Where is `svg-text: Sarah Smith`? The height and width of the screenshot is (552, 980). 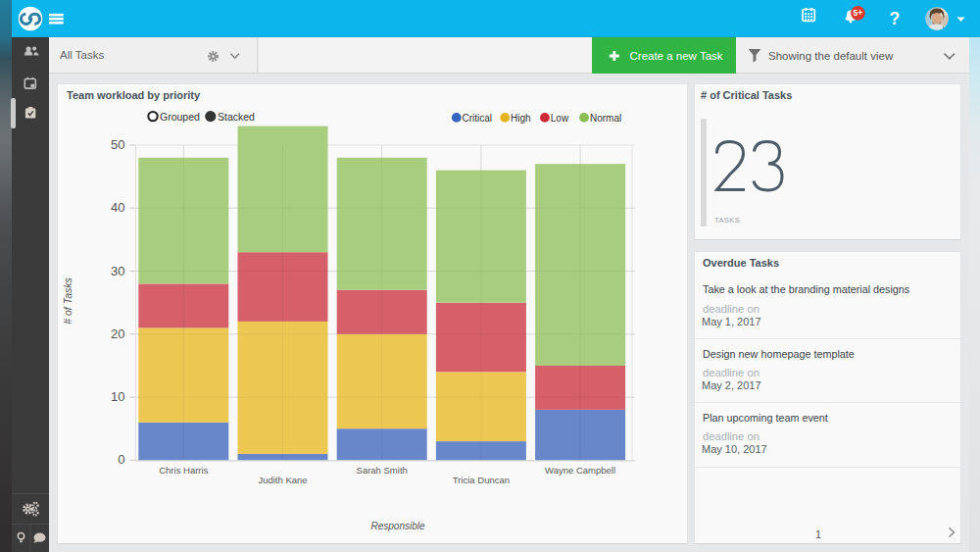
svg-text: Sarah Smith is located at coordinates (382, 471).